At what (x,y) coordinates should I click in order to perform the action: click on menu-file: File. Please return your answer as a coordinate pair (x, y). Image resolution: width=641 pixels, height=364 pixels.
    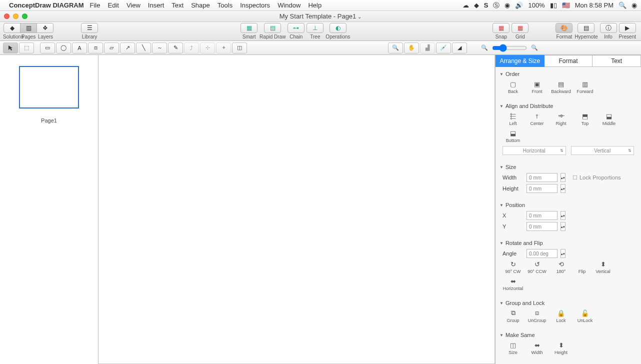
    Looking at the image, I should click on (95, 5).